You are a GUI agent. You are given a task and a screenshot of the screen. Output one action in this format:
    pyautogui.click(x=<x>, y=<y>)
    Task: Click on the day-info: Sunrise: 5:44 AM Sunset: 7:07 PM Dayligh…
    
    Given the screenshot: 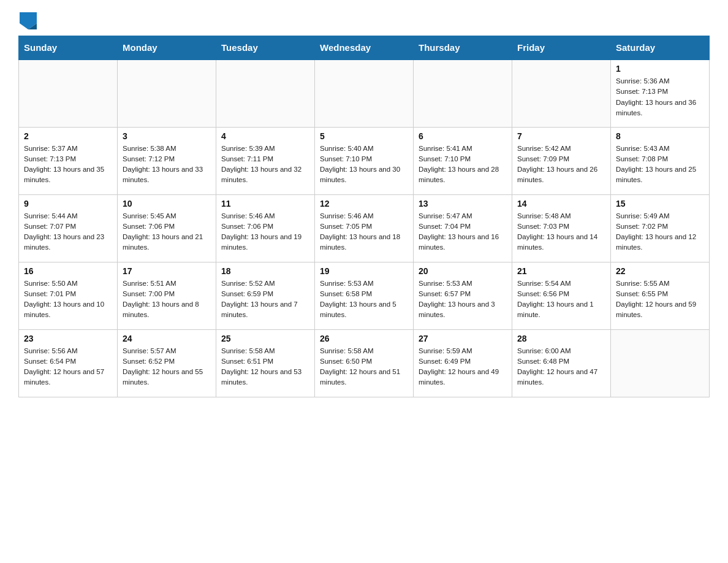 What is the action you would take?
    pyautogui.click(x=68, y=232)
    